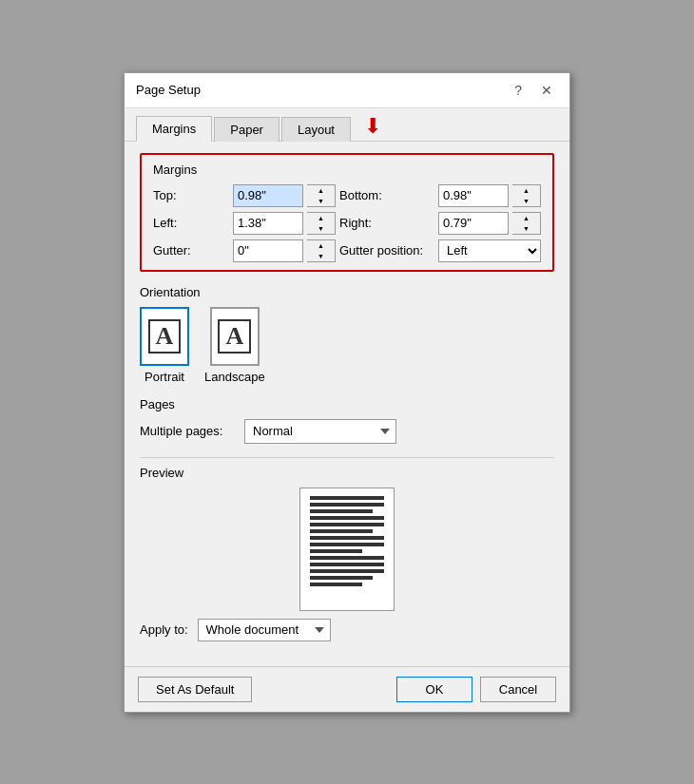  I want to click on right-spin-up: ▲, so click(527, 219).